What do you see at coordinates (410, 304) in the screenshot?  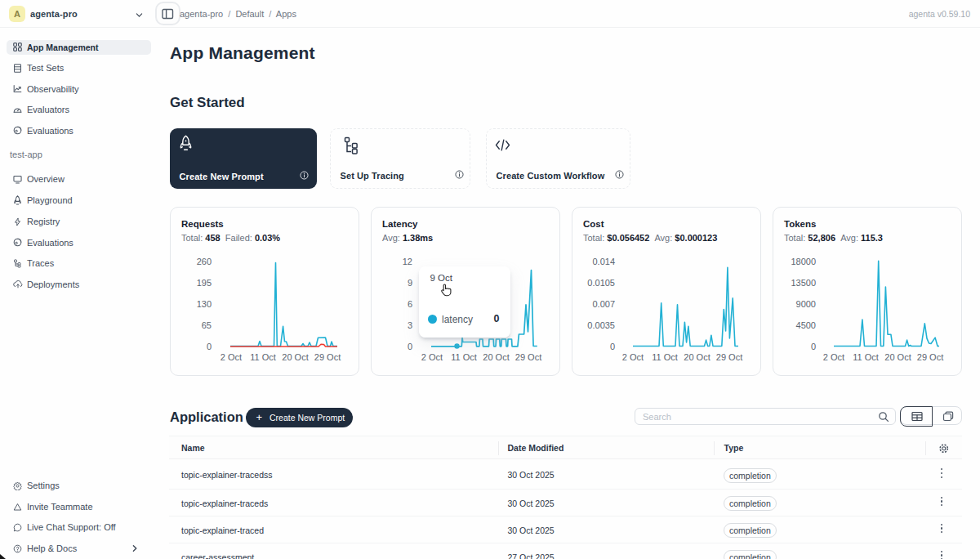 I see `svg-text: 6` at bounding box center [410, 304].